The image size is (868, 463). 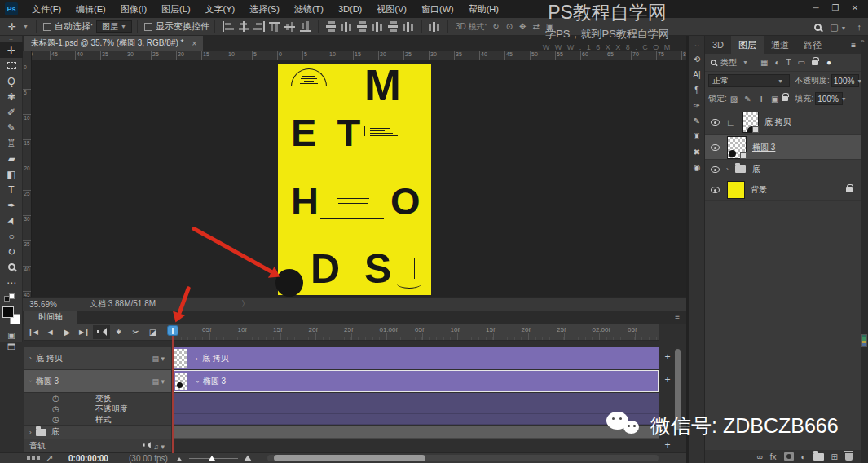 What do you see at coordinates (197, 359) in the screenshot?
I see `expand-track-icon: ›` at bounding box center [197, 359].